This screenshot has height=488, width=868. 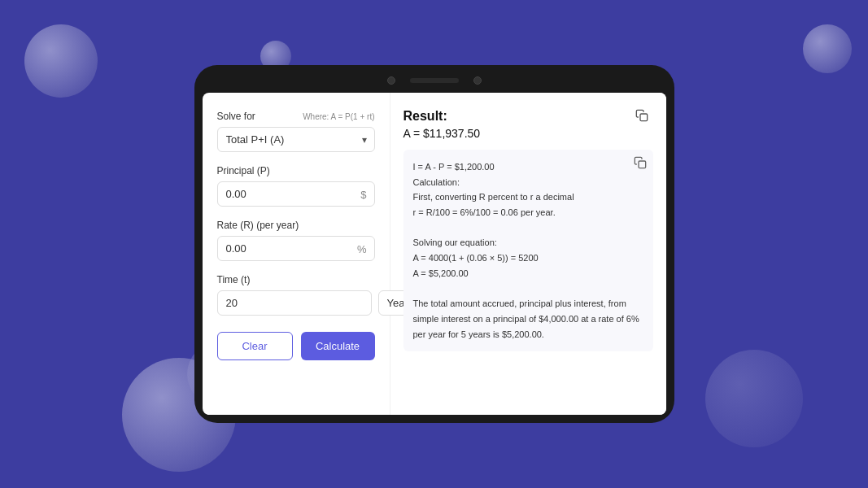 I want to click on detail-line-2: Calculation:, so click(x=529, y=182).